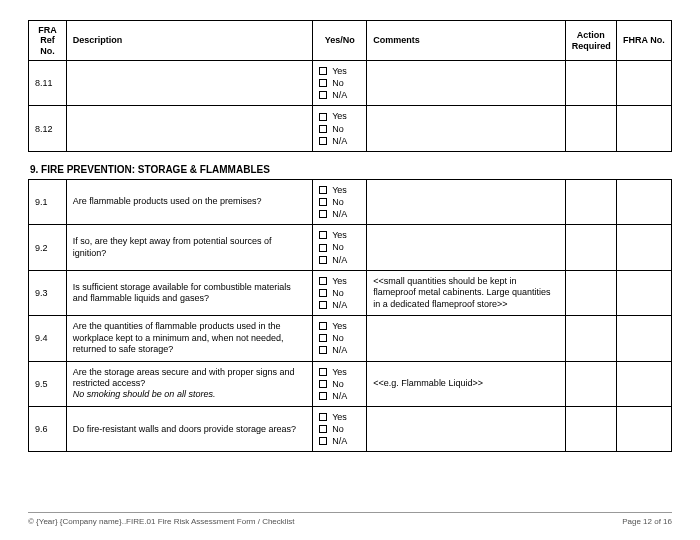  Describe the element at coordinates (350, 292) in the screenshot. I see `table-row: 9.3 Is sufficient storage available for …` at that location.